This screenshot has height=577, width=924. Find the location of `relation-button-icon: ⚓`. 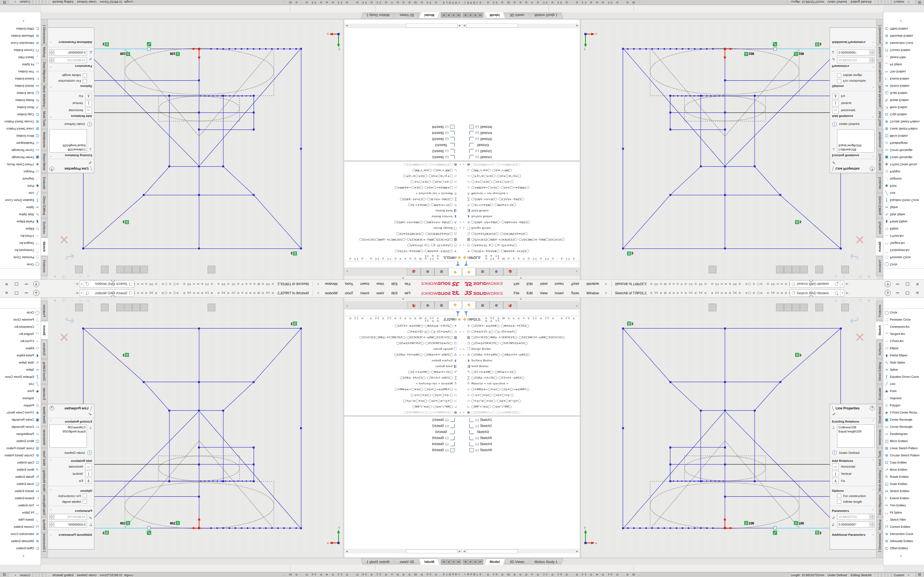

relation-button-icon: ⚓ is located at coordinates (89, 96).